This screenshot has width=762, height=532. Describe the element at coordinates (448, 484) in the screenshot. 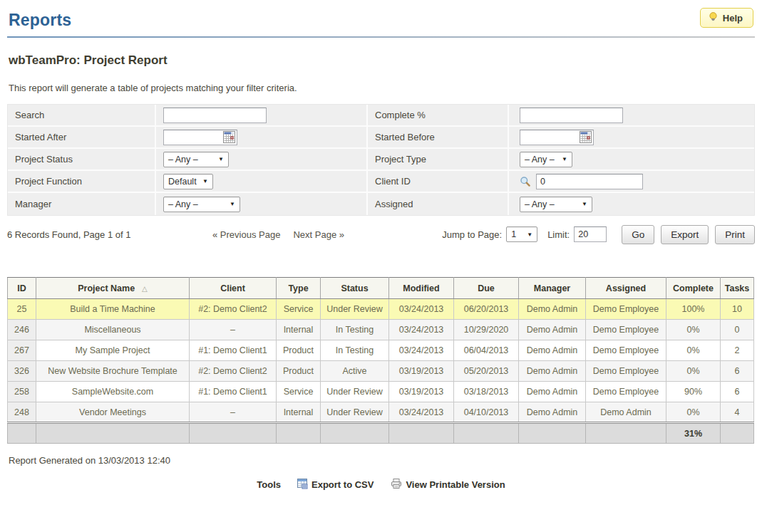

I see `view-printable-link: View Printable Version` at that location.